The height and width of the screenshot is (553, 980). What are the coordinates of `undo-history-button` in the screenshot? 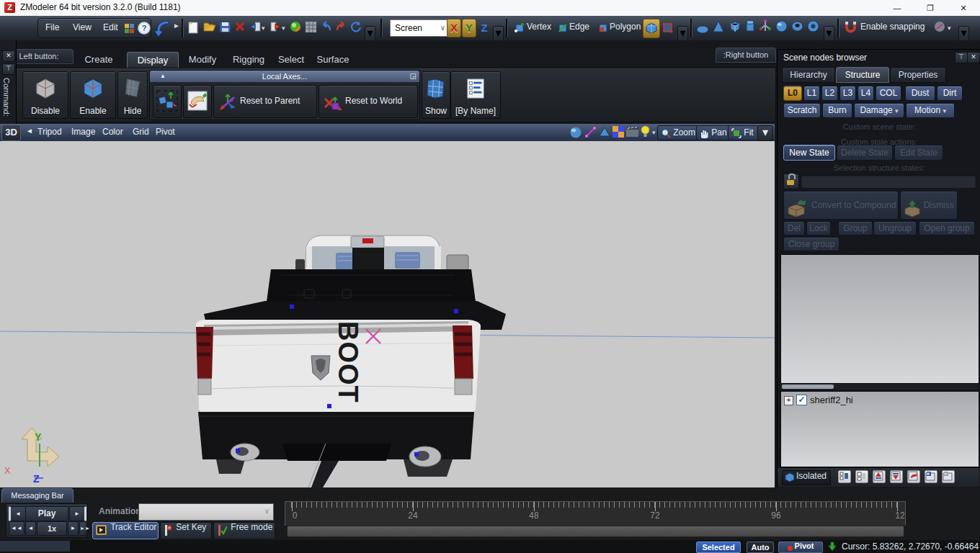 It's located at (164, 30).